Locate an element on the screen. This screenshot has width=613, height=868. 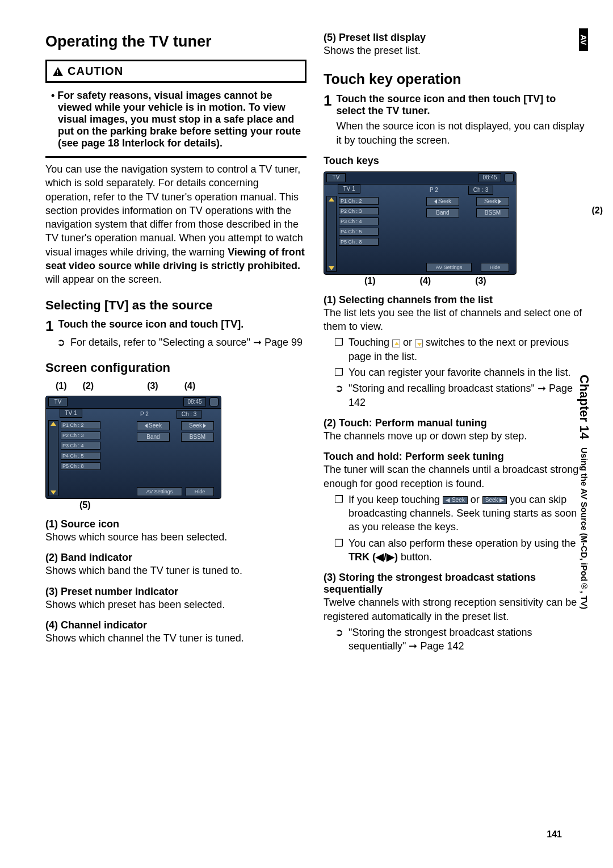
tv-preset-list: P1 Ch : 2 P2 Ch : 3 P3 Ch : 4 P4 Ch : 5 … is located at coordinates (81, 447).